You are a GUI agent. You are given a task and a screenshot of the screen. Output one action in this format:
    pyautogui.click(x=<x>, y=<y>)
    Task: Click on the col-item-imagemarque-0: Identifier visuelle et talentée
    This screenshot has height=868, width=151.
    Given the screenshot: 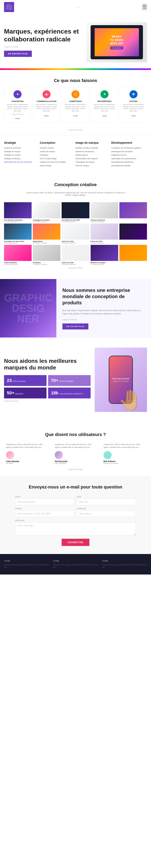 What is the action you would take?
    pyautogui.click(x=94, y=148)
    